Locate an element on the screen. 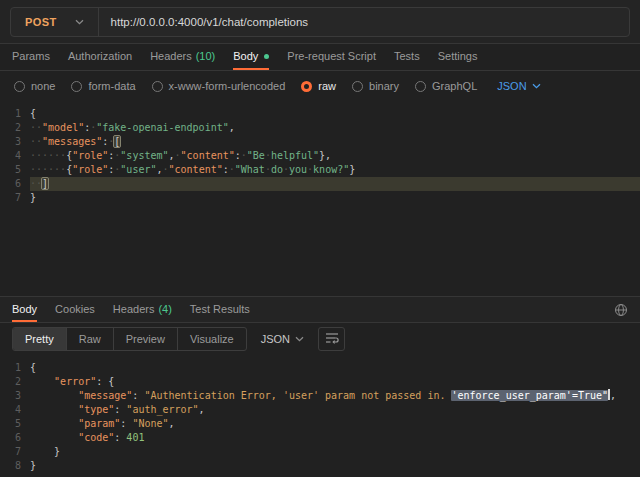 The height and width of the screenshot is (477, 640). request-tab-pre-request-script: Pre-request Script is located at coordinates (332, 57).